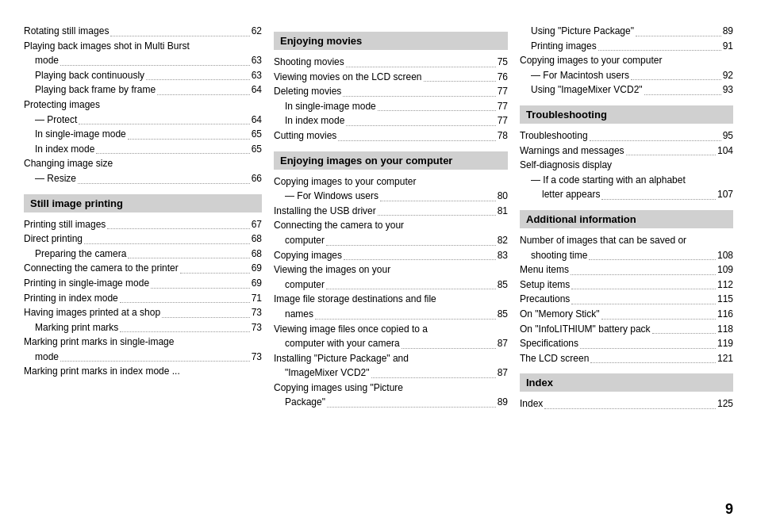 This screenshot has width=757, height=532. Describe the element at coordinates (390, 403) in the screenshot. I see `toc-entry: Package"89` at that location.